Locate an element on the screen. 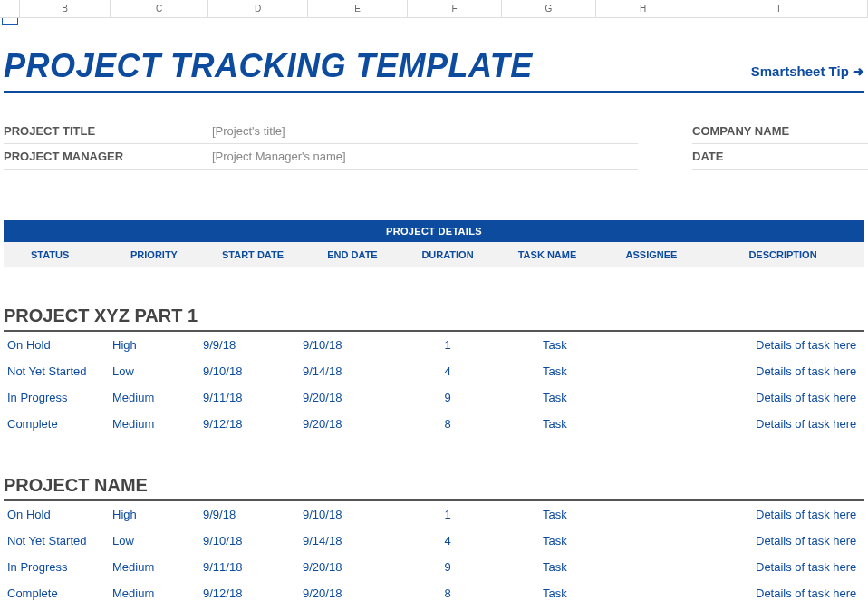  header-desc: DESCRIPTION is located at coordinates (783, 255).